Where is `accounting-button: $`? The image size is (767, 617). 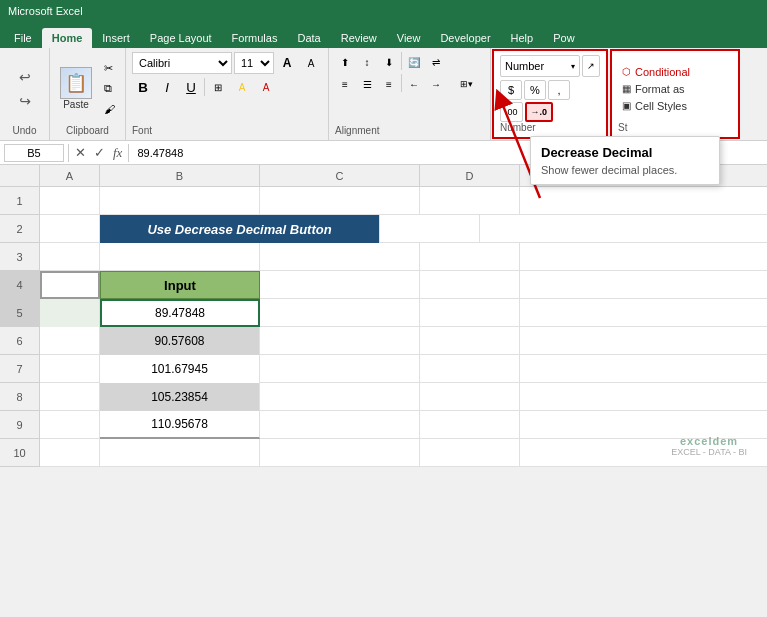
accounting-button: $ is located at coordinates (511, 90).